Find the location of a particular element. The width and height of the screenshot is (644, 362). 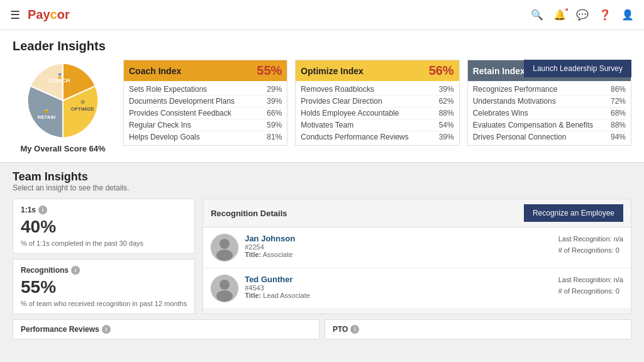

index-row: Celebrates Wins68% is located at coordinates (550, 113).